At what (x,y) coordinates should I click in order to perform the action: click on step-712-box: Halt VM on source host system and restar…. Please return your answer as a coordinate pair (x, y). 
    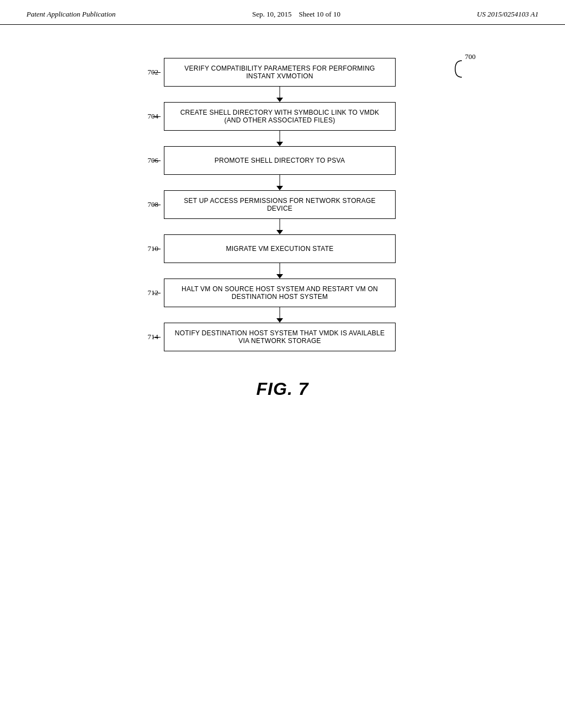
    Looking at the image, I should click on (280, 293).